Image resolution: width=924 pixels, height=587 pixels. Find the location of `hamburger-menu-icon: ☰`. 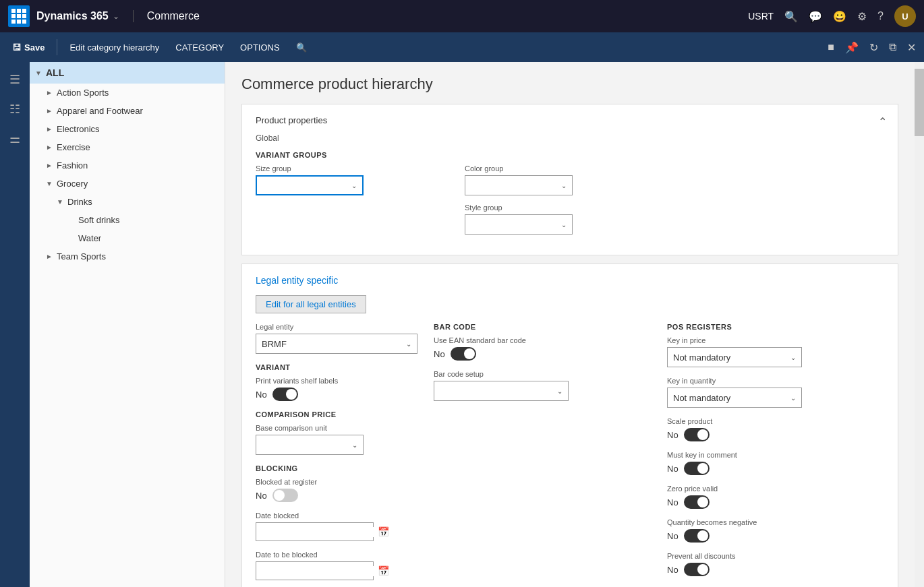

hamburger-menu-icon: ☰ is located at coordinates (15, 80).